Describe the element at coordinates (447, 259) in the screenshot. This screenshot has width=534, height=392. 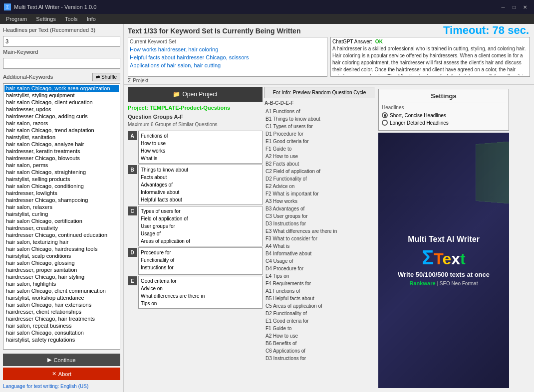
I see `e-letter: e` at that location.